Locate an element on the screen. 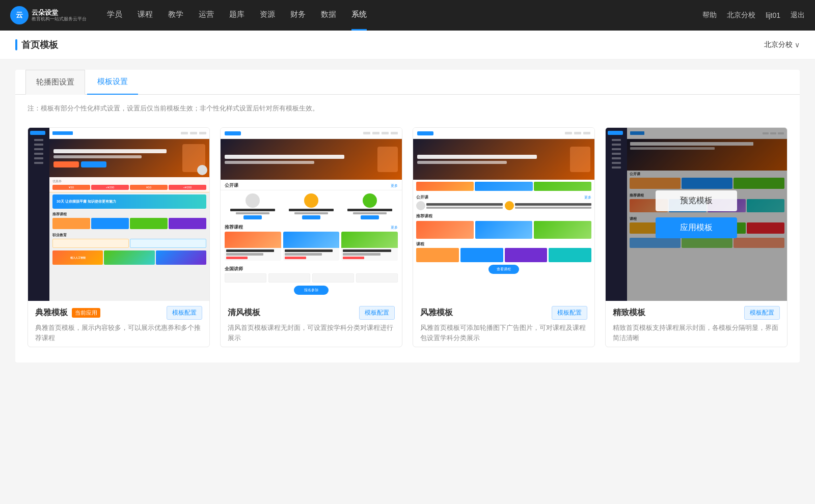 The width and height of the screenshot is (815, 504). template-preview-fengya: 公开课 更多 推荐课程 is located at coordinates (504, 214).